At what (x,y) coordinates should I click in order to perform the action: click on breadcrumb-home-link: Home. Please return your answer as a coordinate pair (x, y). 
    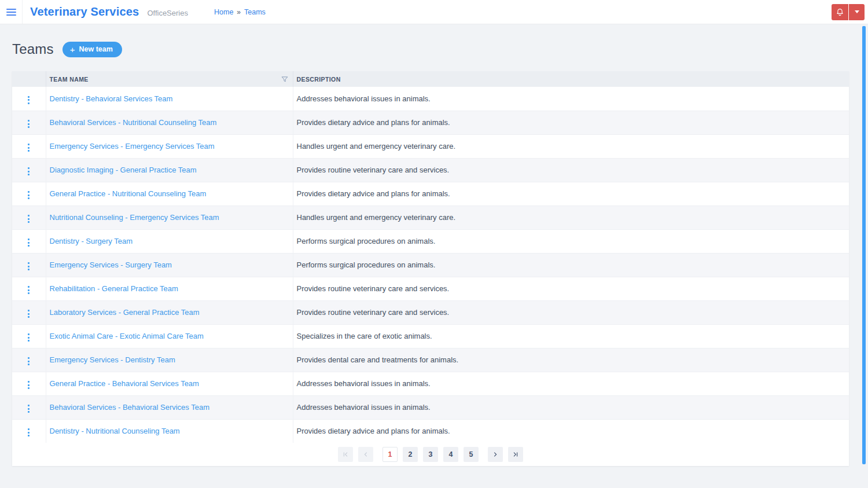
    Looking at the image, I should click on (223, 12).